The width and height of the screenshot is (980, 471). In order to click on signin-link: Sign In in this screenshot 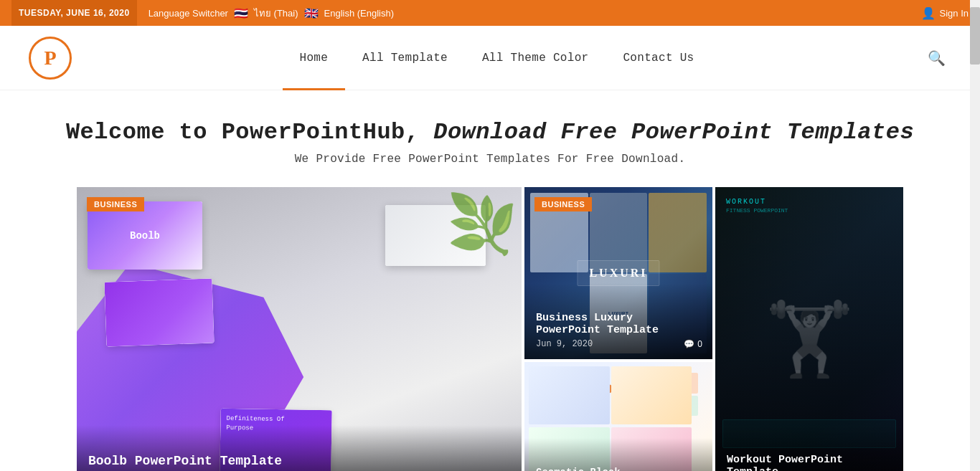, I will do `click(954, 13)`.